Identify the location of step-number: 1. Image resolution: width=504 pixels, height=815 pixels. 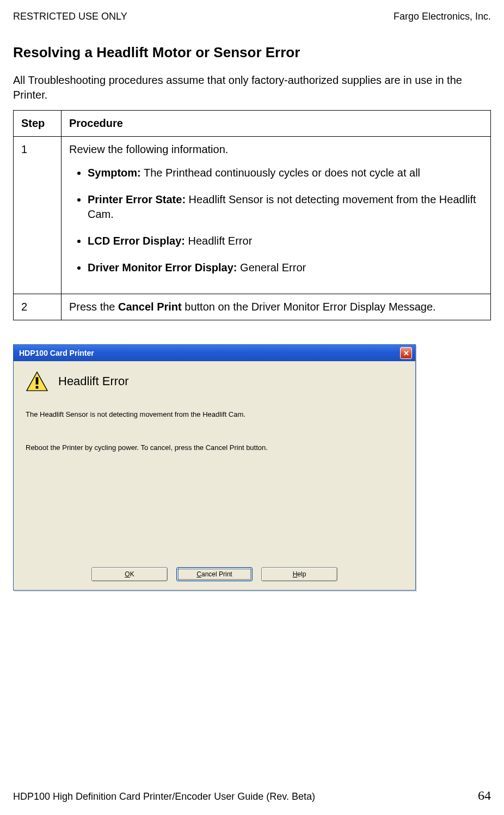
(38, 216).